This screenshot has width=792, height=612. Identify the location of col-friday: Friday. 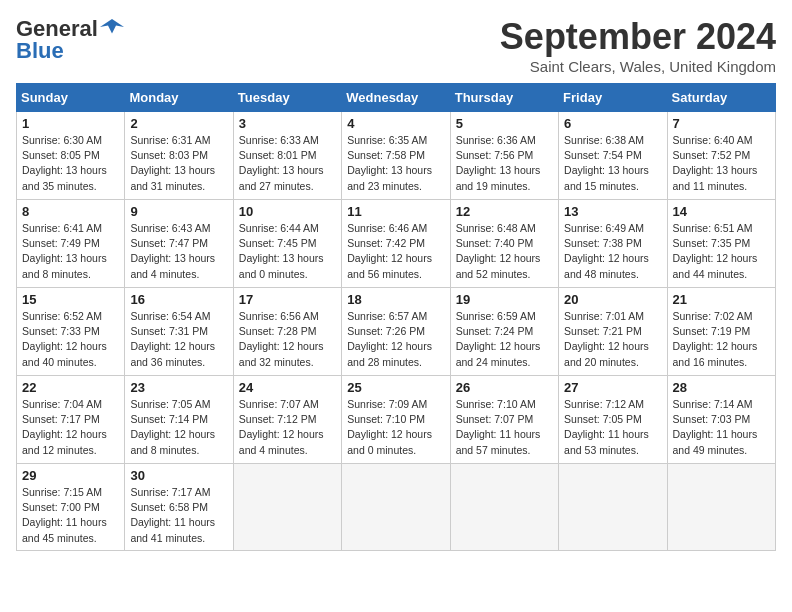
(613, 98).